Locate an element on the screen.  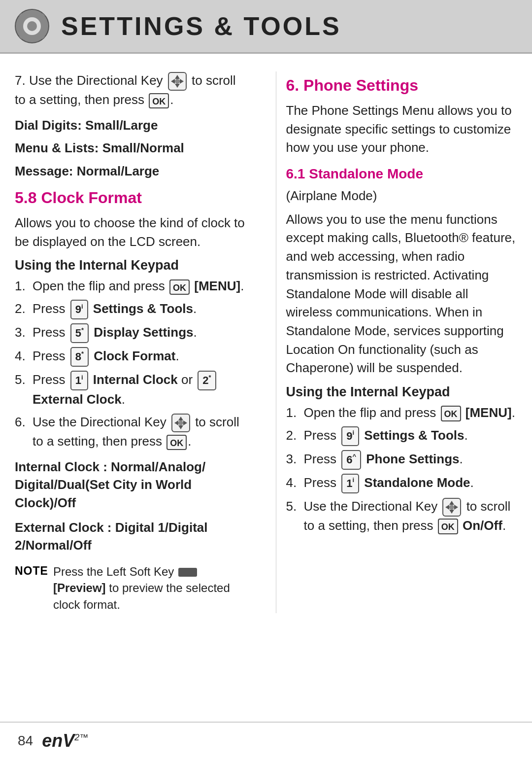
step7-result-1: Dial Digits: Small/Large is located at coordinates (131, 125).